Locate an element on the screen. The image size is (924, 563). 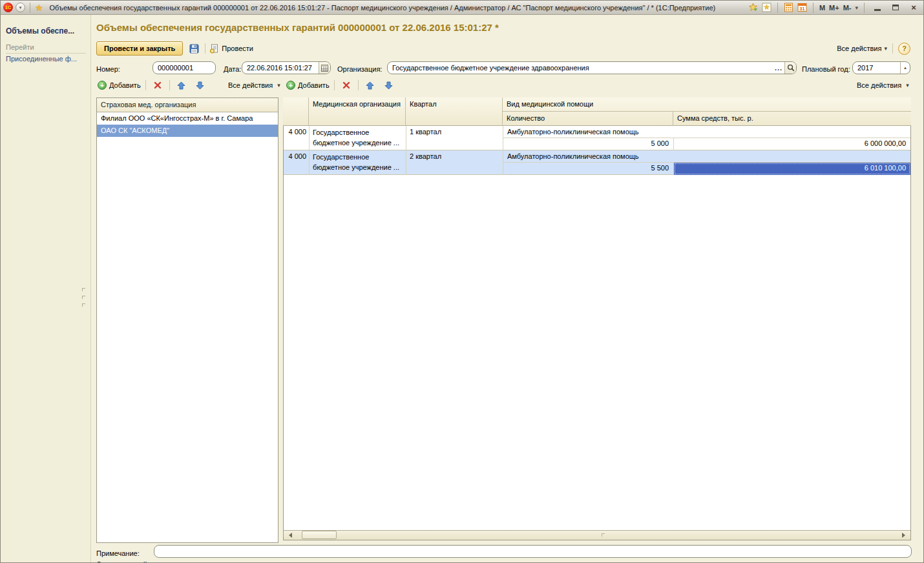
memory-plus-button: M+ is located at coordinates (834, 8).